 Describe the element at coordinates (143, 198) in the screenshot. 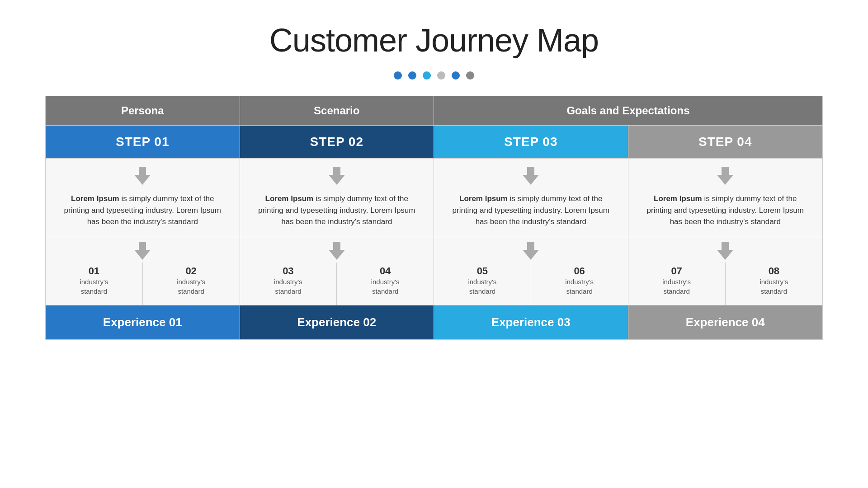

I see `desc-cell-1: Lorem Ipsum is simply dummy text of the …` at that location.